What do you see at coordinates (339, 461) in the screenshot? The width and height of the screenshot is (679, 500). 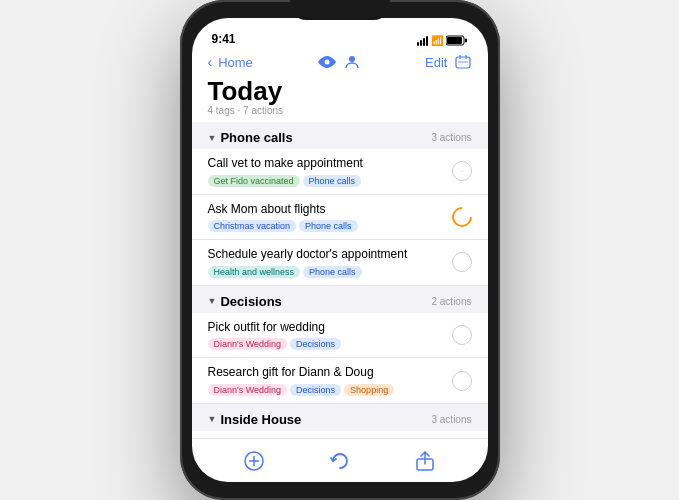 I see `undo-button` at bounding box center [339, 461].